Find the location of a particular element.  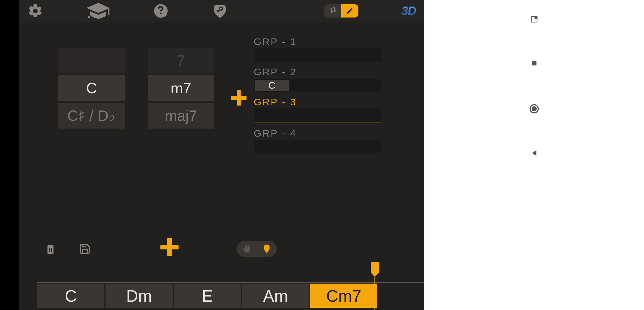

back-triangle-icon is located at coordinates (534, 154).